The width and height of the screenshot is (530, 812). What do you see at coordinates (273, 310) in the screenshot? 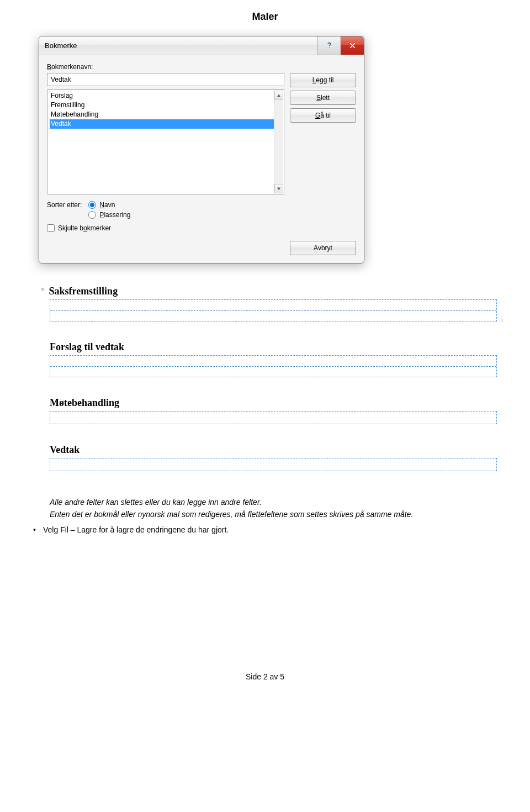
I see `merge-field: □` at bounding box center [273, 310].